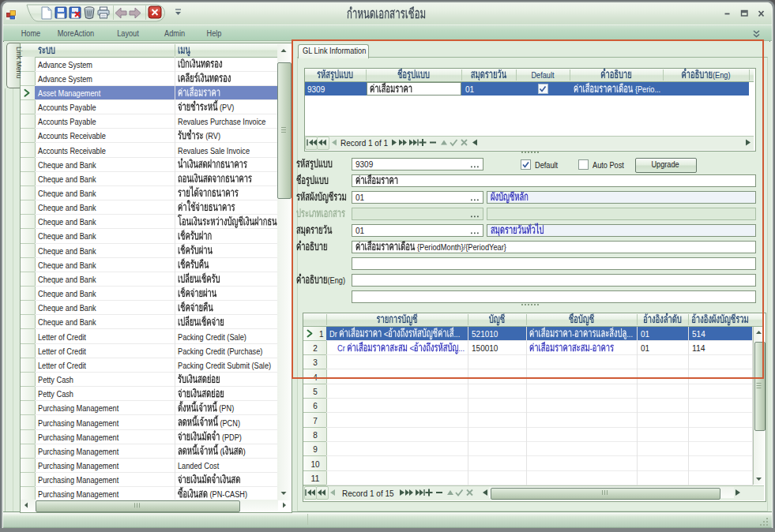 The image size is (775, 532). I want to click on svg-text: 8, so click(315, 436).